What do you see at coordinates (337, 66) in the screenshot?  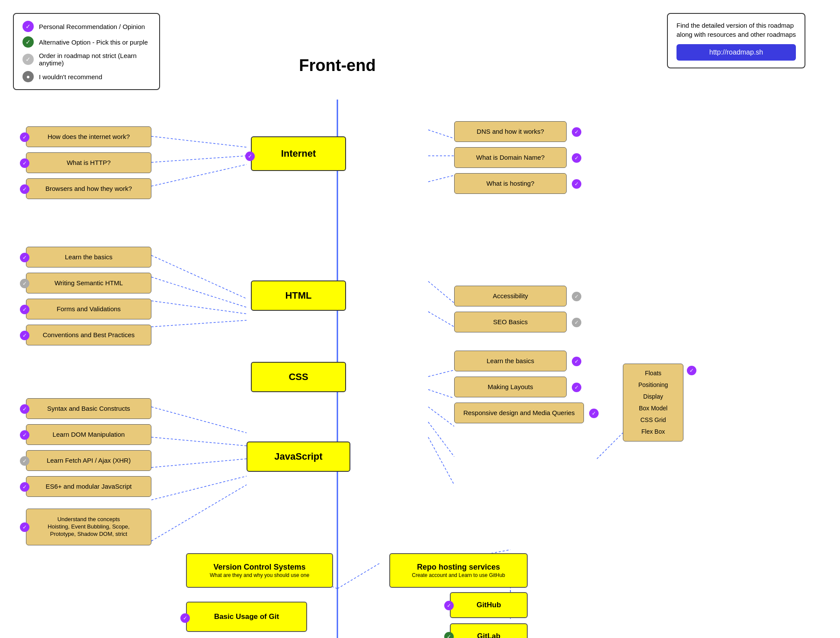 I see `main-title: Front-end` at bounding box center [337, 66].